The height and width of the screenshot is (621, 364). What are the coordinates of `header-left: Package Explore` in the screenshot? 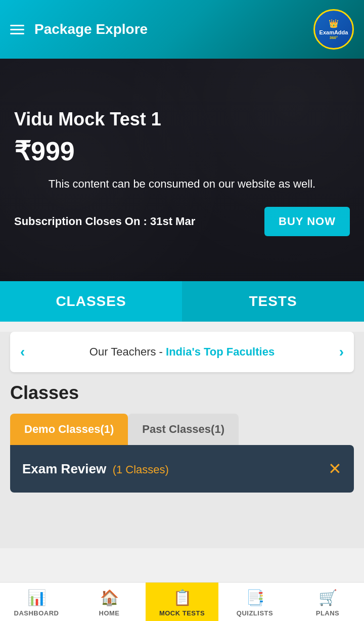 It's located at (79, 29).